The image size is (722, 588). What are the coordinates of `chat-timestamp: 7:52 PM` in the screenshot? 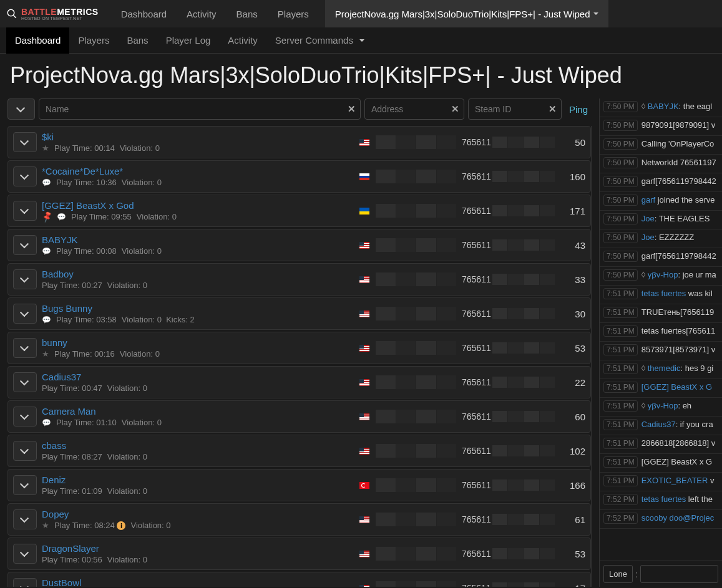 It's located at (620, 518).